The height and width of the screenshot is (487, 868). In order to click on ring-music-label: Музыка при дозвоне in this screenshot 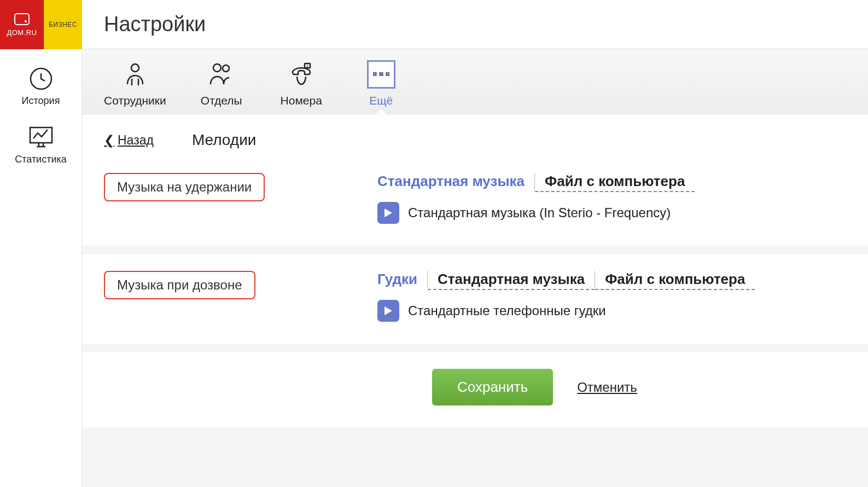, I will do `click(179, 285)`.